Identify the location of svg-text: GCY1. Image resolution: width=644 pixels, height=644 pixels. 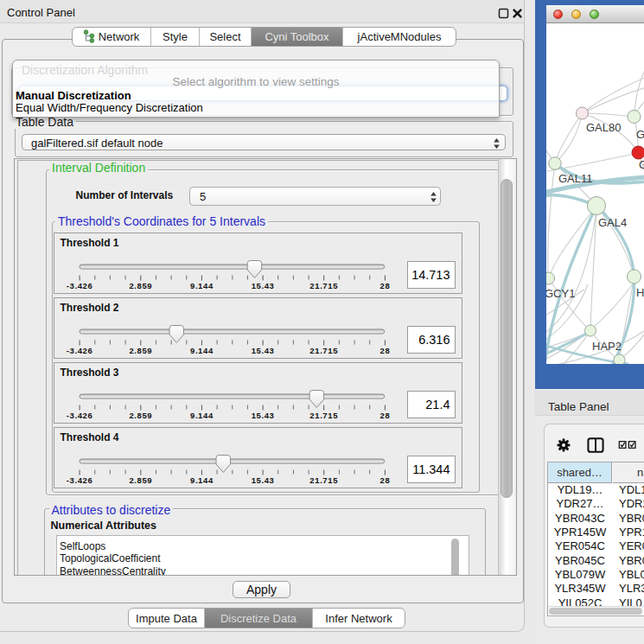
(560, 294).